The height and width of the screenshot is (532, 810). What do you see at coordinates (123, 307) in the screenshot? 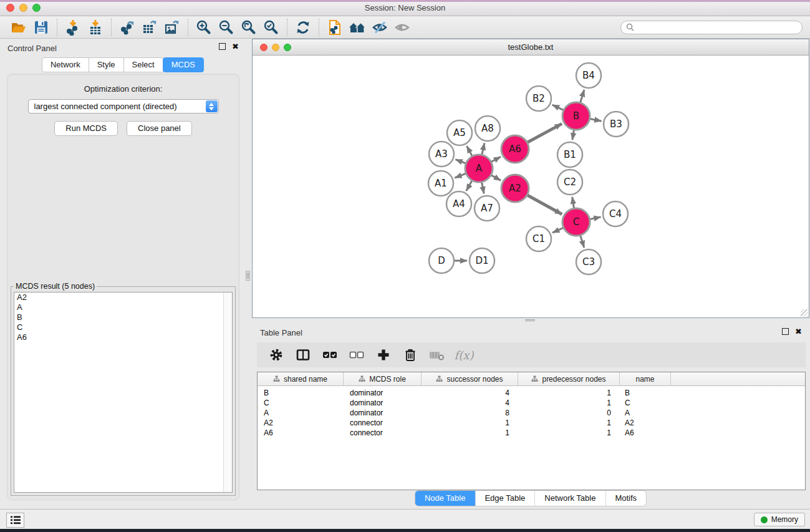
I see `mcds-result-item: A` at bounding box center [123, 307].